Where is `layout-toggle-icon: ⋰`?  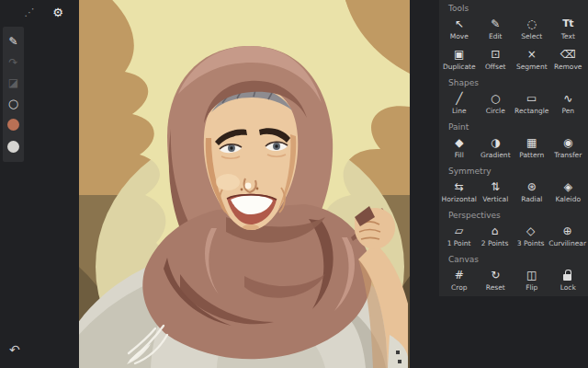
layout-toggle-icon: ⋰ is located at coordinates (29, 12).